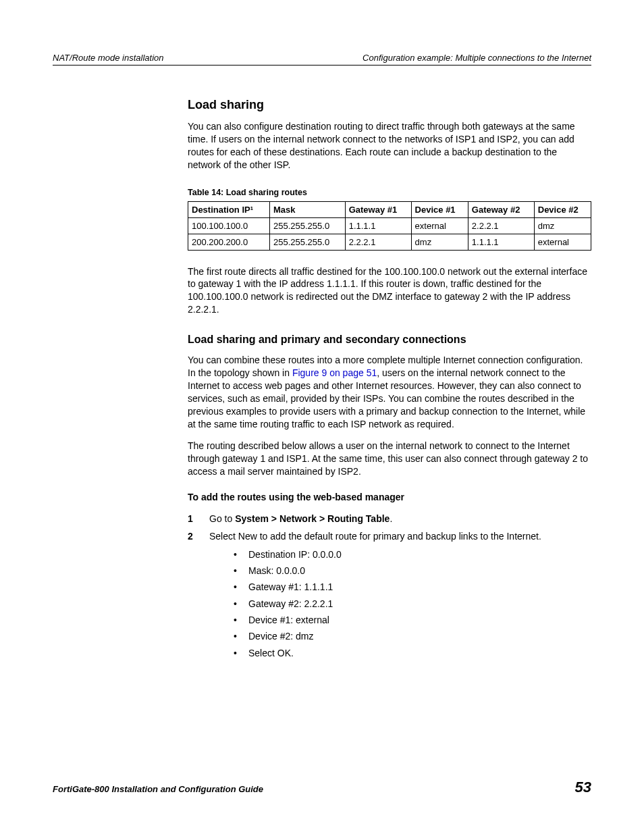  What do you see at coordinates (390, 192) in the screenshot?
I see `table-caption: Table 14: Load sharing routes` at bounding box center [390, 192].